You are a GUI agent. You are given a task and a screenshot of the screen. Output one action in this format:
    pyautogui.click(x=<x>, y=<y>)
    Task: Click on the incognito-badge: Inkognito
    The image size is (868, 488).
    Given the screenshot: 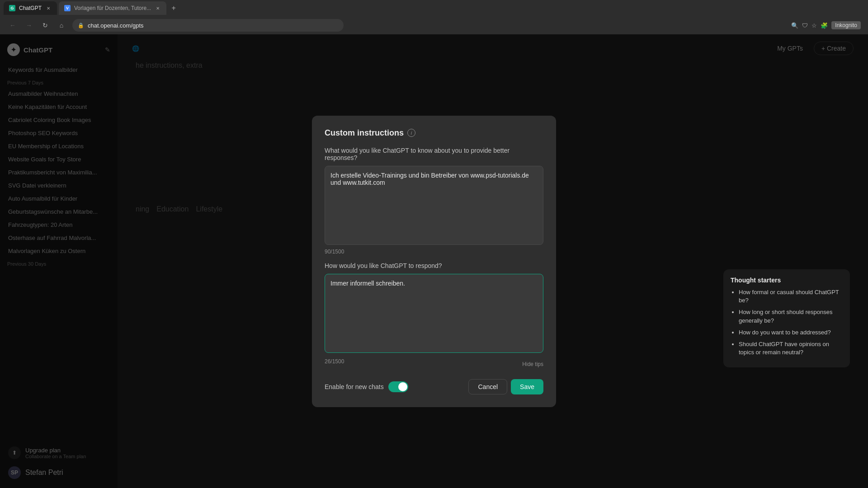 What is the action you would take?
    pyautogui.click(x=846, y=25)
    